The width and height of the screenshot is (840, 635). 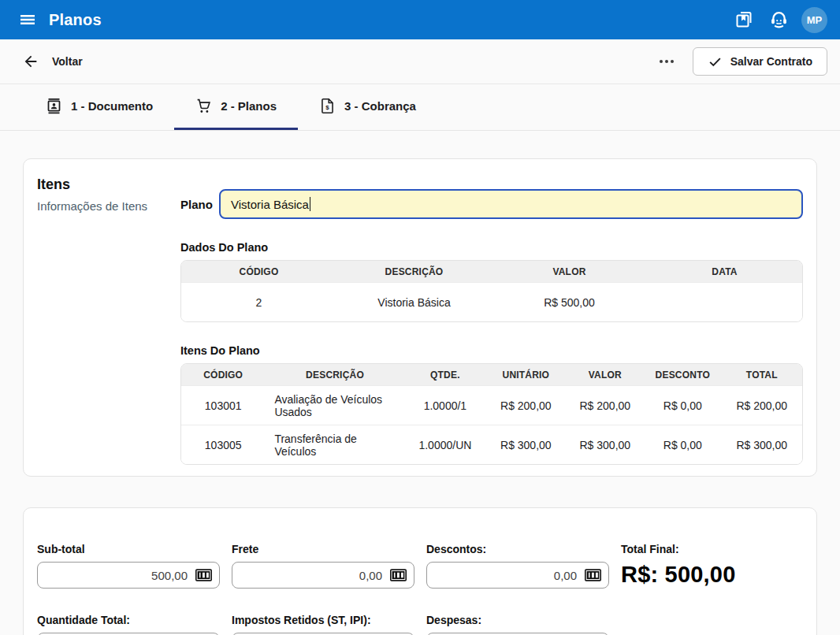 I want to click on itens-subtitle: Informações de Itens, so click(x=109, y=206).